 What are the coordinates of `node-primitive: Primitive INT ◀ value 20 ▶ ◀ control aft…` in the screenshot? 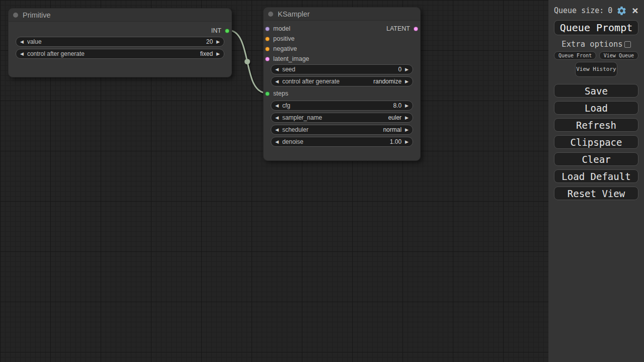 It's located at (120, 43).